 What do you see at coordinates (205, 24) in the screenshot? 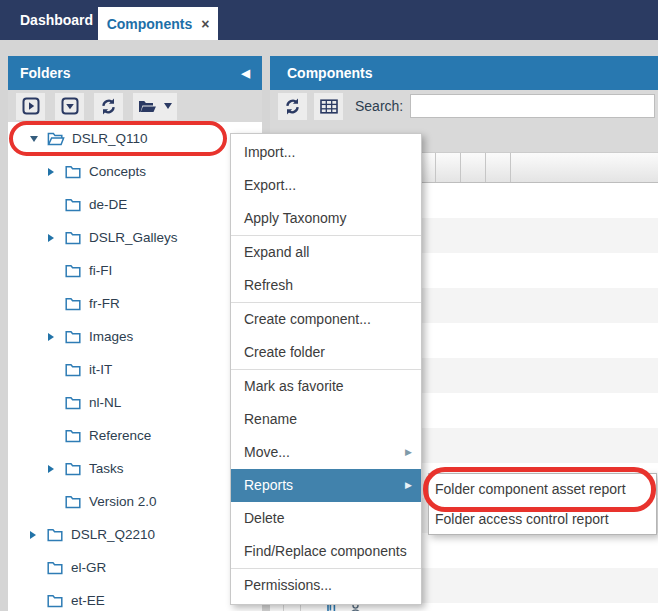
I see `close-tab-icon: ×` at bounding box center [205, 24].